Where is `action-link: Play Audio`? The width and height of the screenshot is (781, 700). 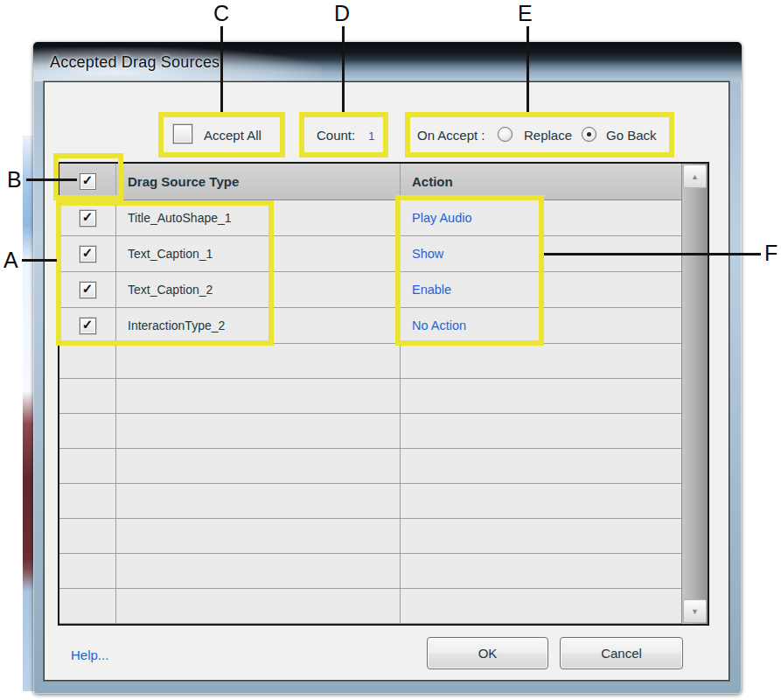
action-link: Play Audio is located at coordinates (443, 218).